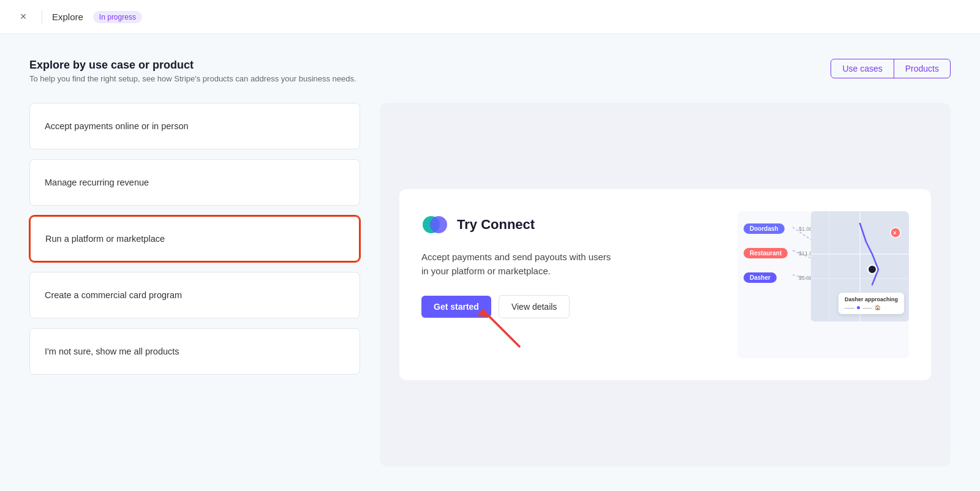 Image resolution: width=980 pixels, height=491 pixels. What do you see at coordinates (823, 285) in the screenshot?
I see `diagram-container: Doordash Restaurant Dasher $1.00 $11.00 …` at bounding box center [823, 285].